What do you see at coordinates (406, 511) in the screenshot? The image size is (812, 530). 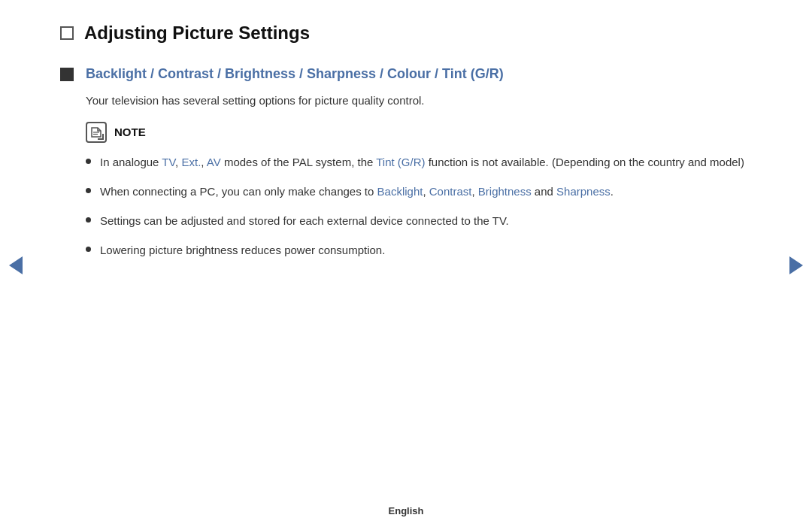 I see `footer: English` at bounding box center [406, 511].